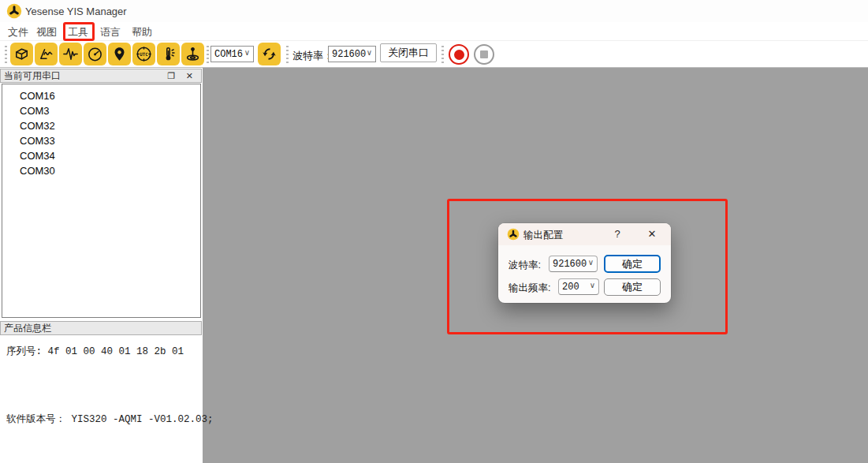 The width and height of the screenshot is (868, 463). I want to click on menu-item-view: 视图, so click(47, 32).